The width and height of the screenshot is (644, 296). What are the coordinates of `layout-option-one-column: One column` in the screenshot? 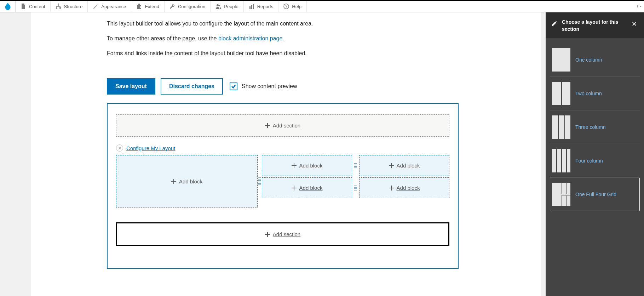 It's located at (595, 60).